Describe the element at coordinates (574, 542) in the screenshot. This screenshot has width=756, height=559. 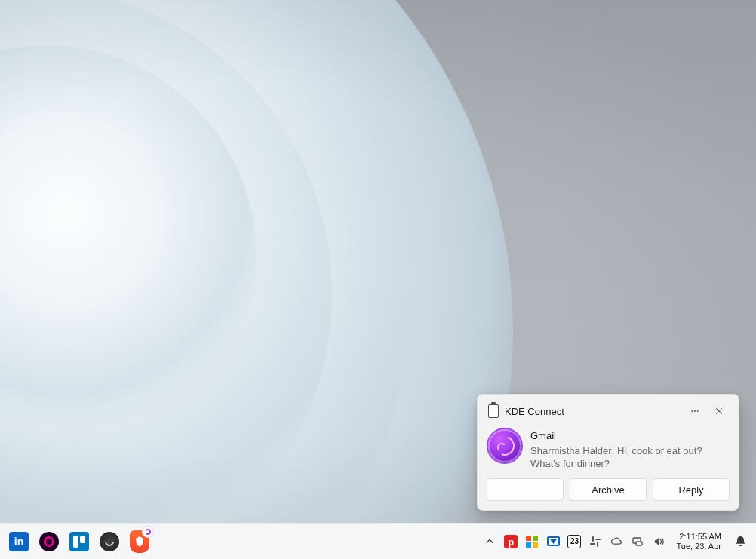
I see `calendar-glyph: 23` at that location.